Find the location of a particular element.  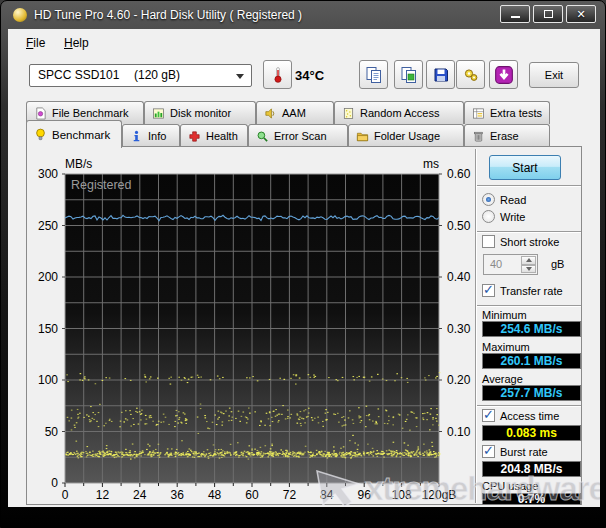

svg-text: MB/s is located at coordinates (78, 164).